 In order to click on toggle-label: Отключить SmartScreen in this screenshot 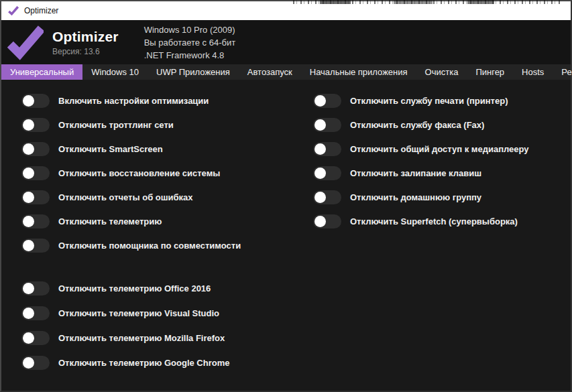, I will do `click(111, 149)`.